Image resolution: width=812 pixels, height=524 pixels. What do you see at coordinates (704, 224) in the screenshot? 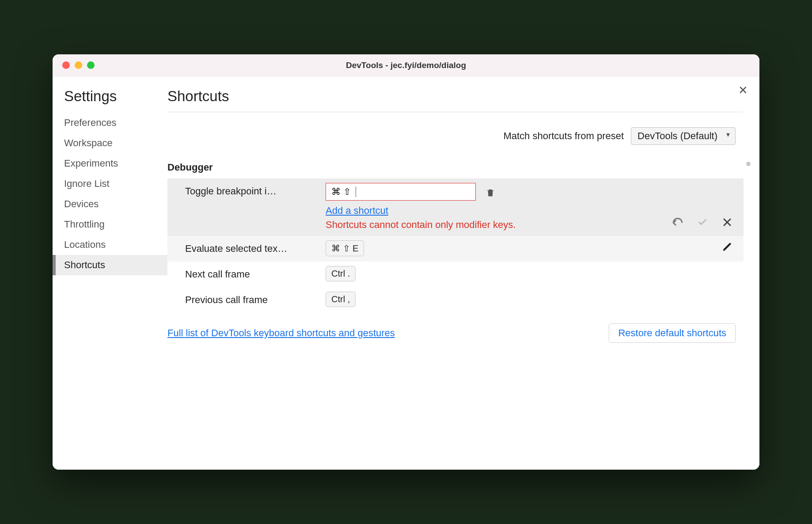
I see `edit-actions` at bounding box center [704, 224].